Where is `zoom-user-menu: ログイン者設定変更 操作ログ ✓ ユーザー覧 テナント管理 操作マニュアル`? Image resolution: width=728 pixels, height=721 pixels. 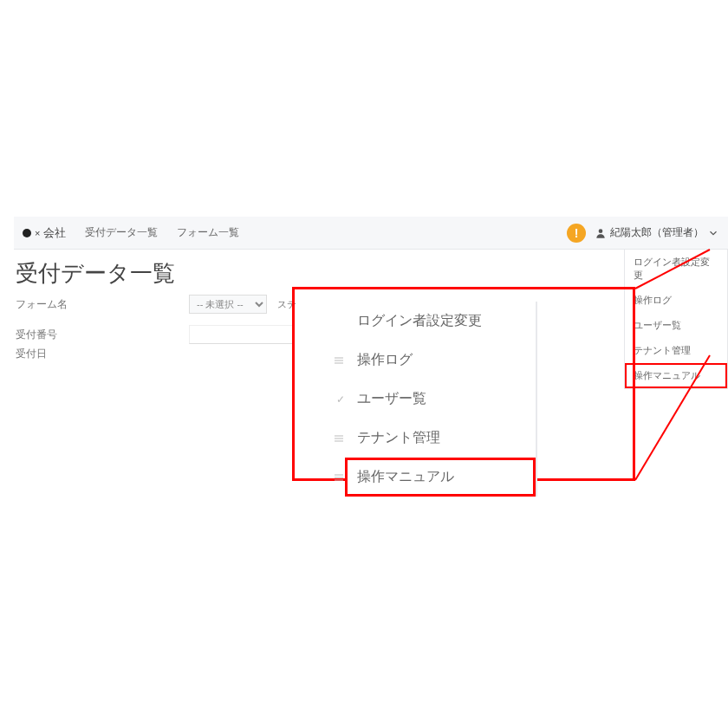
zoom-user-menu: ログイン者設定変更 操作ログ ✓ ユーザー覧 テナント管理 操作マニュアル is located at coordinates (441, 399).